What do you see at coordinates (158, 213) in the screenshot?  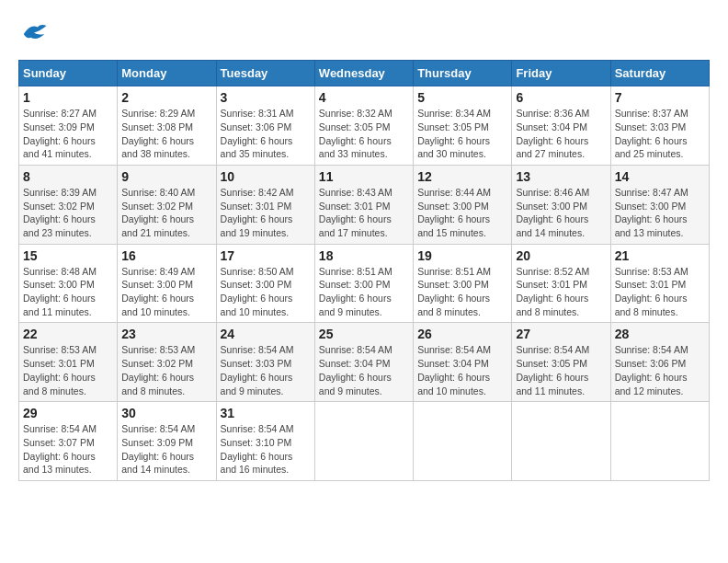 I see `day-detail: Sunrise: 8:40 AMSunset: 3:02 PMDaylight:…` at bounding box center [158, 213].